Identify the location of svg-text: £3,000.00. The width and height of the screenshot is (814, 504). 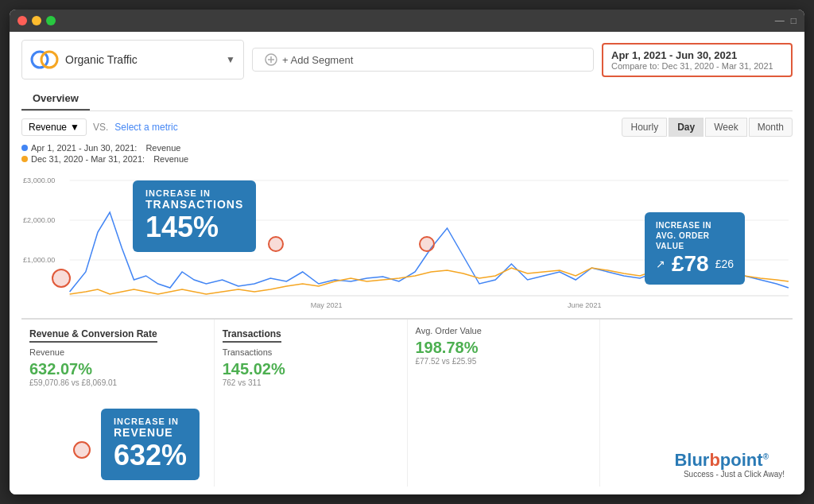
(39, 180).